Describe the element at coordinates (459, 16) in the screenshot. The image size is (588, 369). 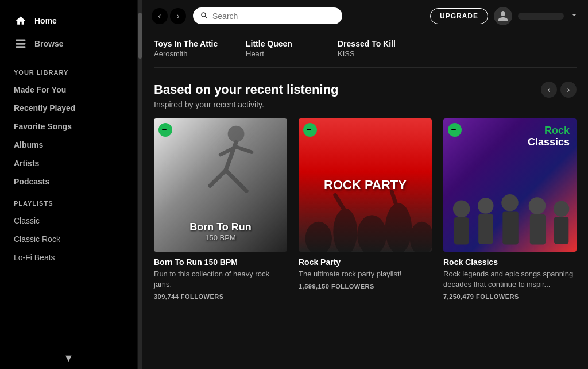
I see `upgrade-button: UPGRADE` at that location.